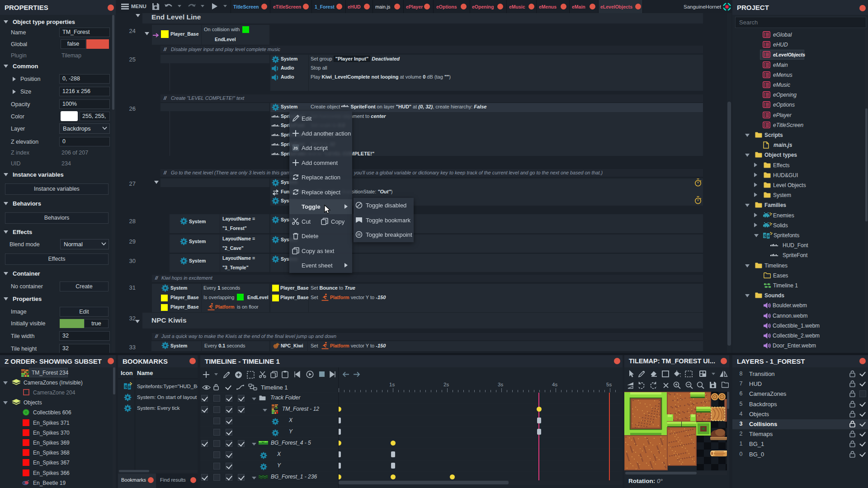 This screenshot has height=488, width=868. I want to click on svg-text: JS, so click(296, 148).